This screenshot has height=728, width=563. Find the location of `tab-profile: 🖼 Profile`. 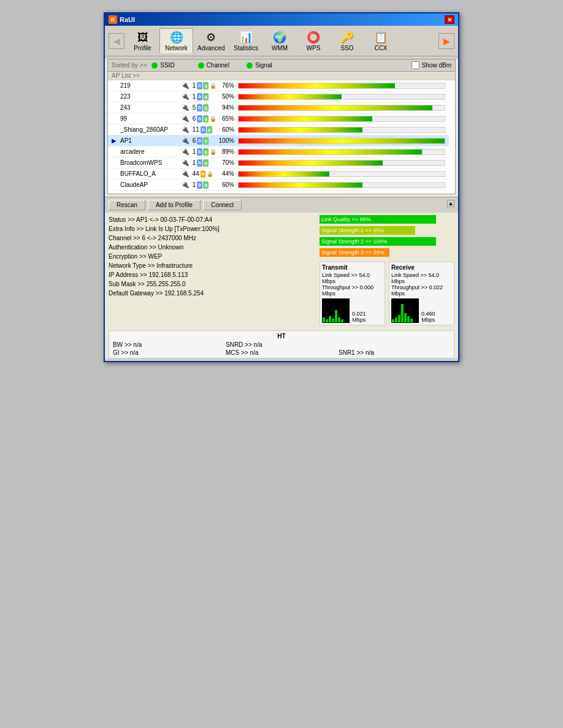

tab-profile: 🖼 Profile is located at coordinates (142, 40).